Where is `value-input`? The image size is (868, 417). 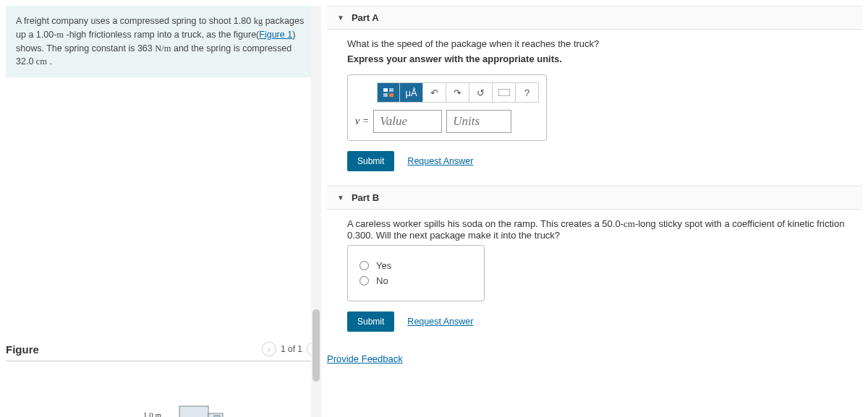
value-input is located at coordinates (408, 121).